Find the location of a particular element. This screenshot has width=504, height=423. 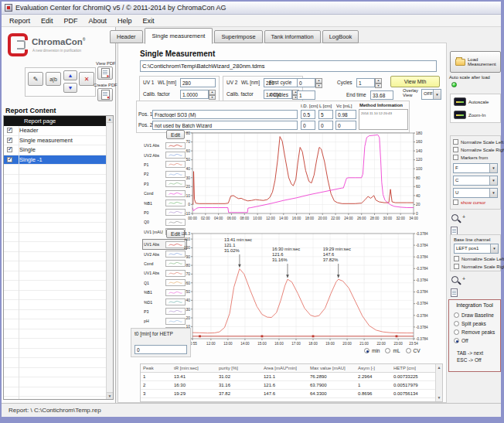

integration-radio-split-peaks: Split peaks is located at coordinates (475, 323).